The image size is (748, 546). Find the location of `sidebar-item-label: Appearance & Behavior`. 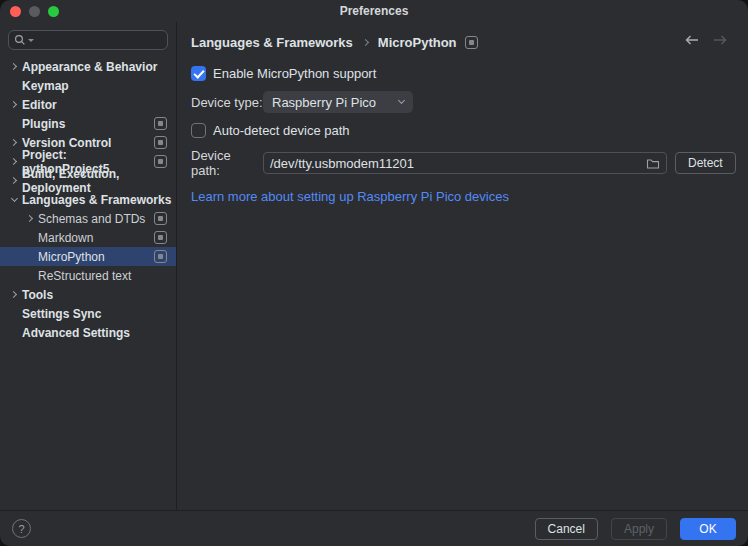

sidebar-item-label: Appearance & Behavior is located at coordinates (90, 67).